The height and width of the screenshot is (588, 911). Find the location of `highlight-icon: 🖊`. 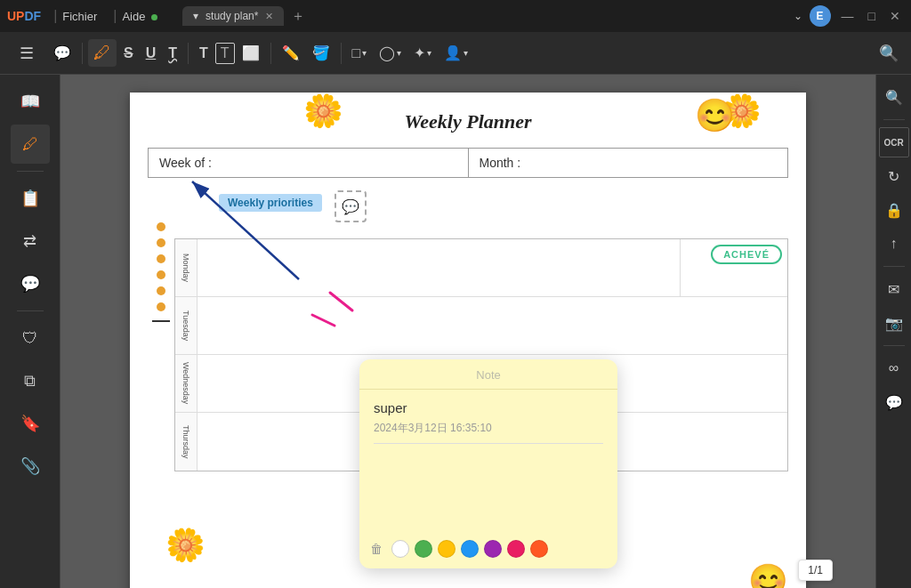

highlight-icon: 🖊 is located at coordinates (102, 53).